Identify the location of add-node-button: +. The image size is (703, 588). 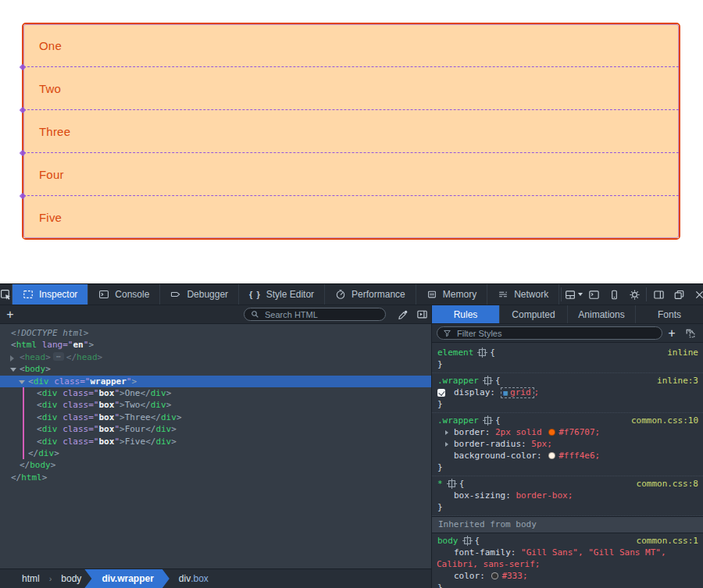
(10, 315).